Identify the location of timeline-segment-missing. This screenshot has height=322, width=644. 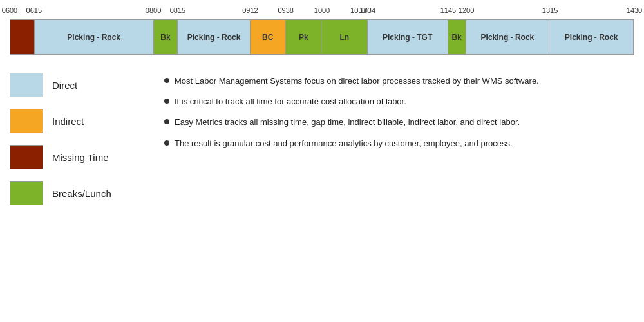
(23, 37).